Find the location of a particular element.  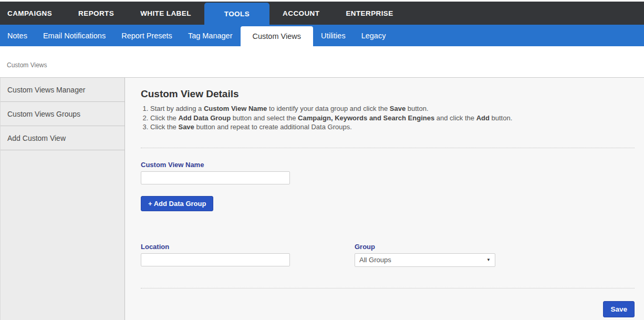

instructions-list: Start by adding a Custom View Name to id… is located at coordinates (388, 118).